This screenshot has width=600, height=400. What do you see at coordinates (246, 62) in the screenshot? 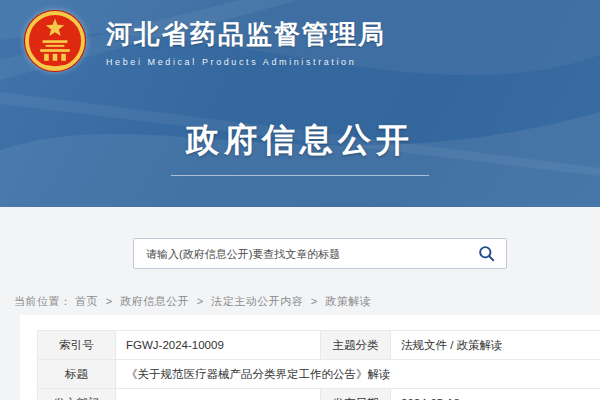
I see `org-name-en: Hebei Medical Products Administration` at bounding box center [246, 62].